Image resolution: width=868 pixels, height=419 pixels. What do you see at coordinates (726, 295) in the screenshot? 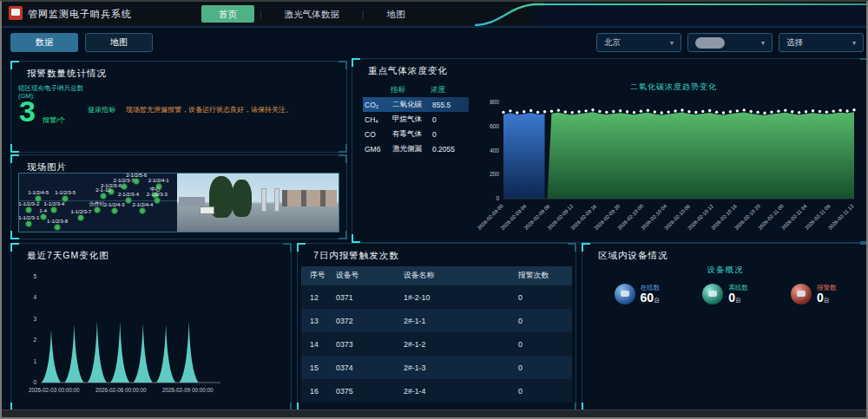
I see `device-stat: 离线数0台` at bounding box center [726, 295].